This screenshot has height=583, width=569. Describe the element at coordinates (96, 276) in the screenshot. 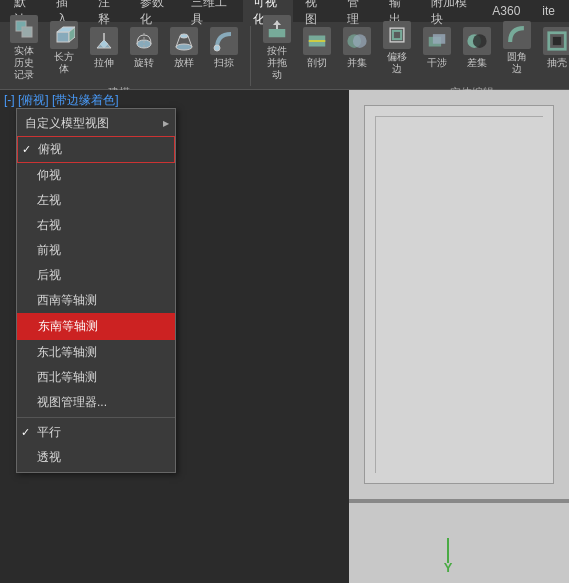

I see `menu-item-back: 后视` at that location.